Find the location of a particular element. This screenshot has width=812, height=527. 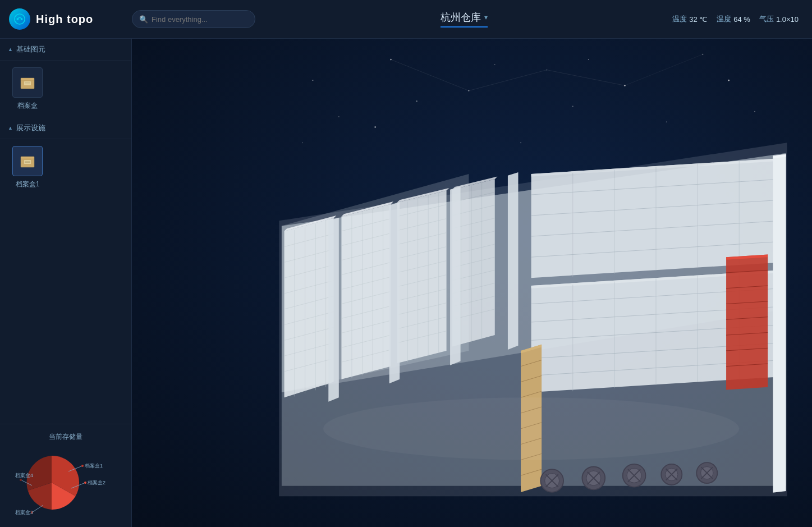

archive-box-label: 档案盒 is located at coordinates (27, 106).